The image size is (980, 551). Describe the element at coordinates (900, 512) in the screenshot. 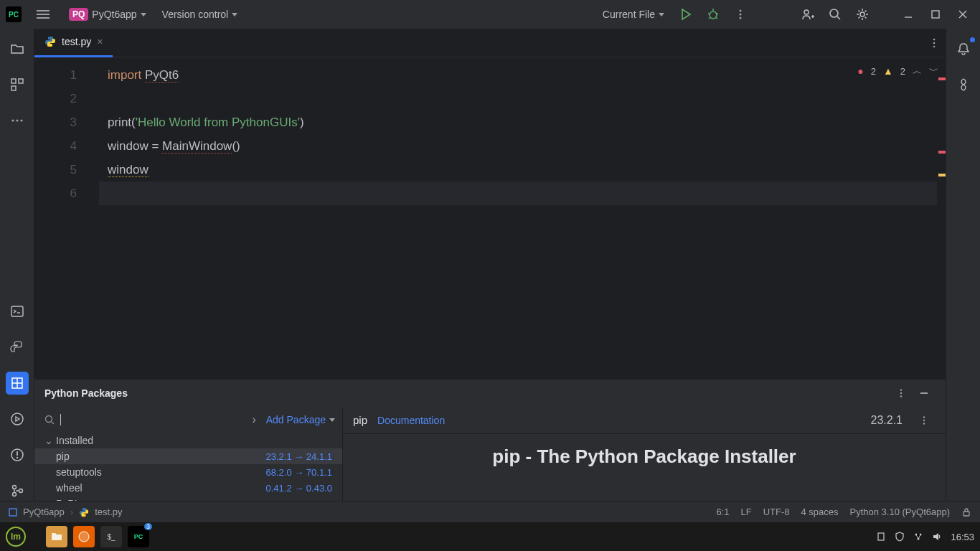

I see `interpreter: Python 3.10 (PyQt6app)` at that location.